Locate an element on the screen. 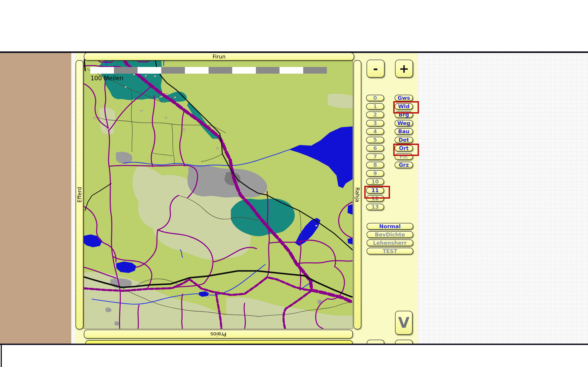  zoom-out-button: - is located at coordinates (376, 68).